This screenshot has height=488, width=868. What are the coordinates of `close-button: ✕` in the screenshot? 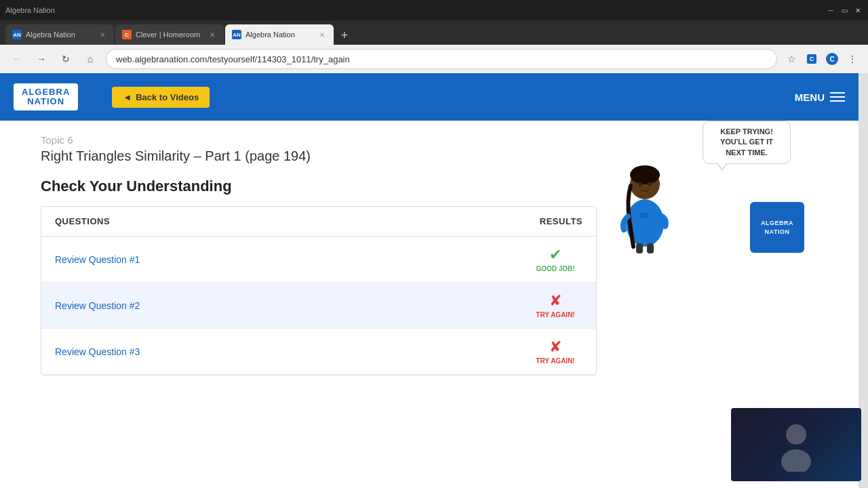 It's located at (858, 10).